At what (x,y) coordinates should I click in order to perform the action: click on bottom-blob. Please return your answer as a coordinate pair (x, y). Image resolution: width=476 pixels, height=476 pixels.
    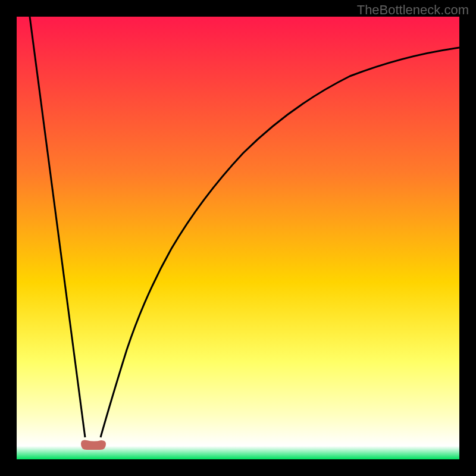
    Looking at the image, I should click on (93, 445).